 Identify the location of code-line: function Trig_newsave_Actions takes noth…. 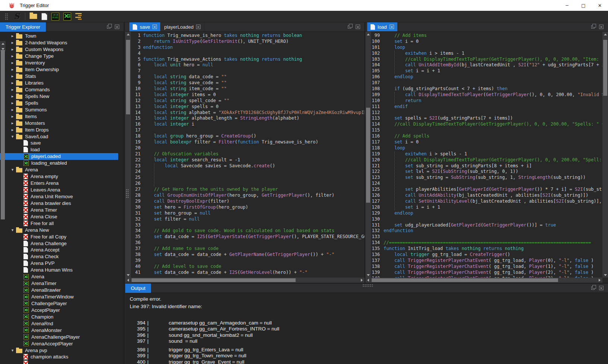
(254, 60).